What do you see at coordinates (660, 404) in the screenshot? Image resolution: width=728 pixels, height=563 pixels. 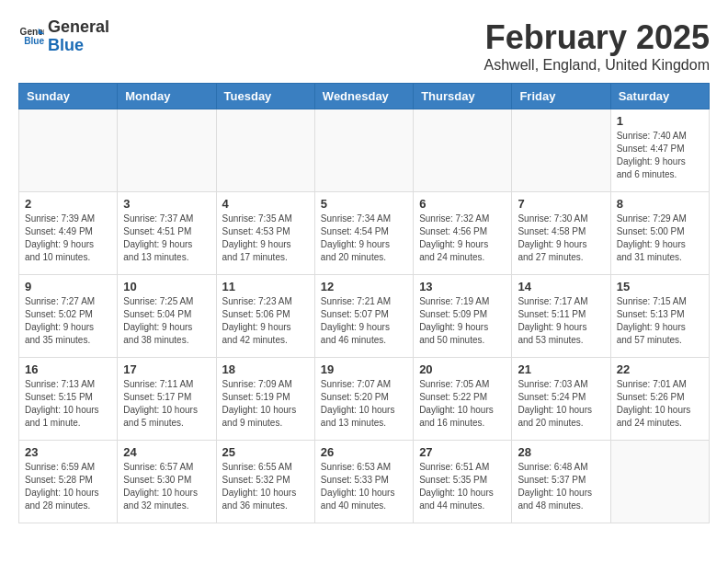 I see `day-info: Sunrise: 7:01 AM Sunset: 5:26 PM Dayligh…` at bounding box center [660, 404].